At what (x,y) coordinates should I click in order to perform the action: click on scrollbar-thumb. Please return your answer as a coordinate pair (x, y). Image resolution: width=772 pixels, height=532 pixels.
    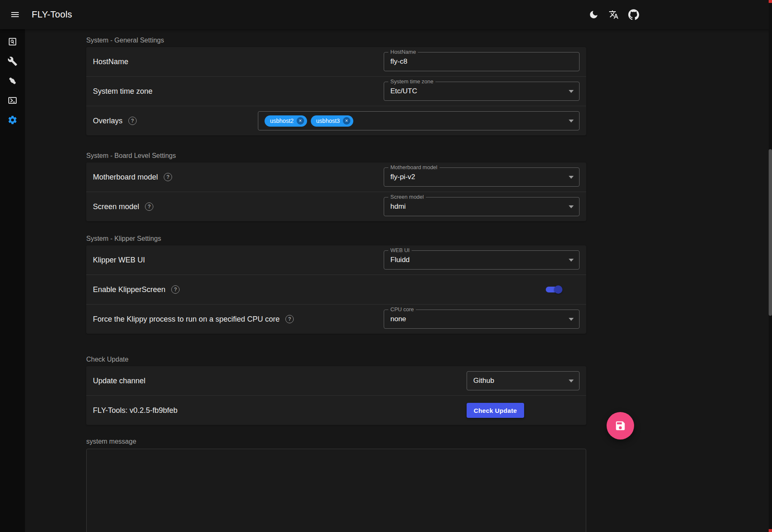
    Looking at the image, I should click on (770, 232).